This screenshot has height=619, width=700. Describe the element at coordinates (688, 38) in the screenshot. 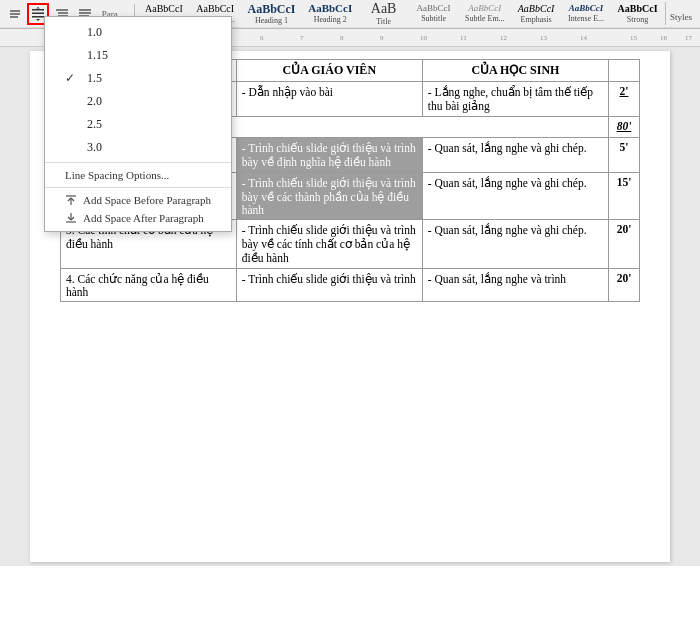

I see `ruler-tick-17: 17` at that location.